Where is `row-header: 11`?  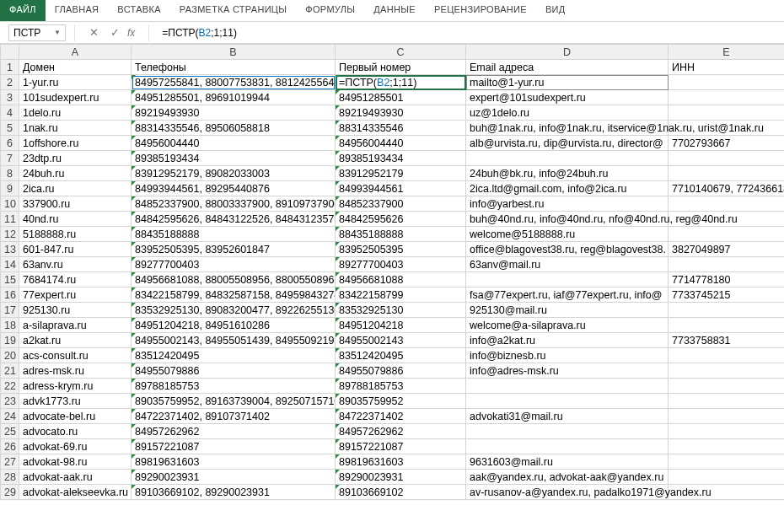 row-header: 11 is located at coordinates (10, 219).